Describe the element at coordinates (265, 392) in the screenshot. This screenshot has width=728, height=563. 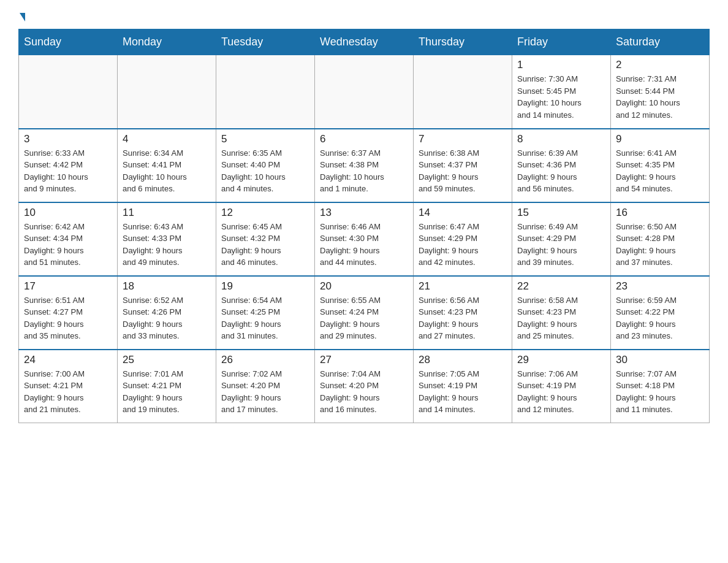
I see `day-info: Sunrise: 7:02 AM Sunset: 4:20 PM Dayligh…` at that location.